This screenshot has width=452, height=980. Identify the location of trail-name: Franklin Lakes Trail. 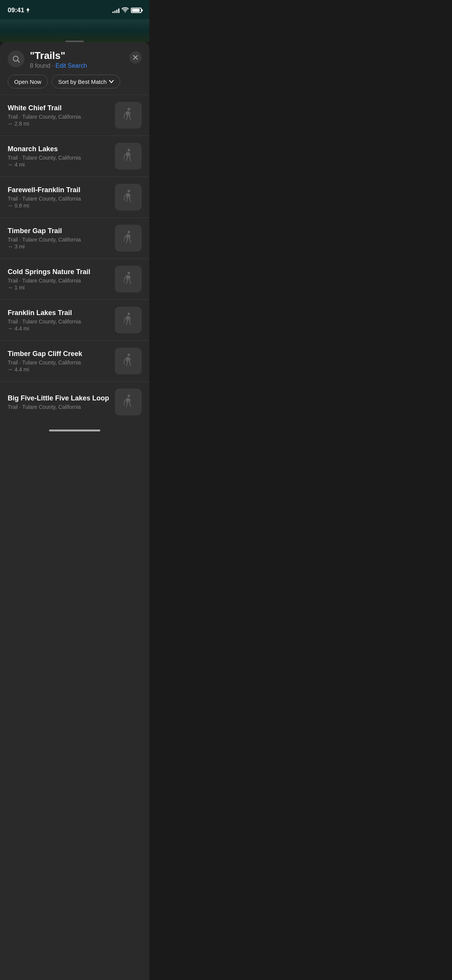
(59, 313).